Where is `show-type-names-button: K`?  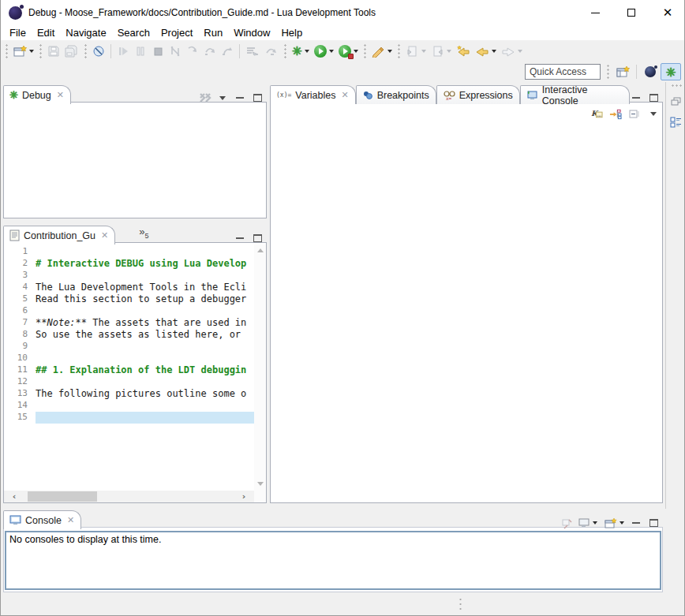
show-type-names-button: K is located at coordinates (597, 114).